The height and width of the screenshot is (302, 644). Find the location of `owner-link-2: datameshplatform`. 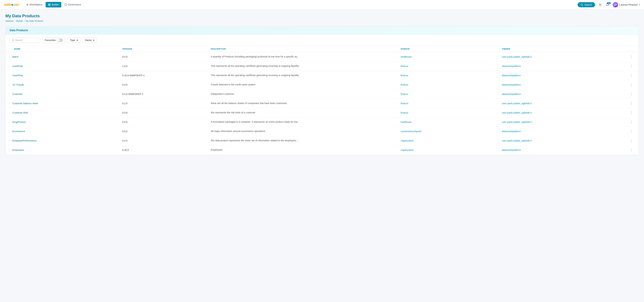

owner-link-2: datameshplatform is located at coordinates (512, 76).